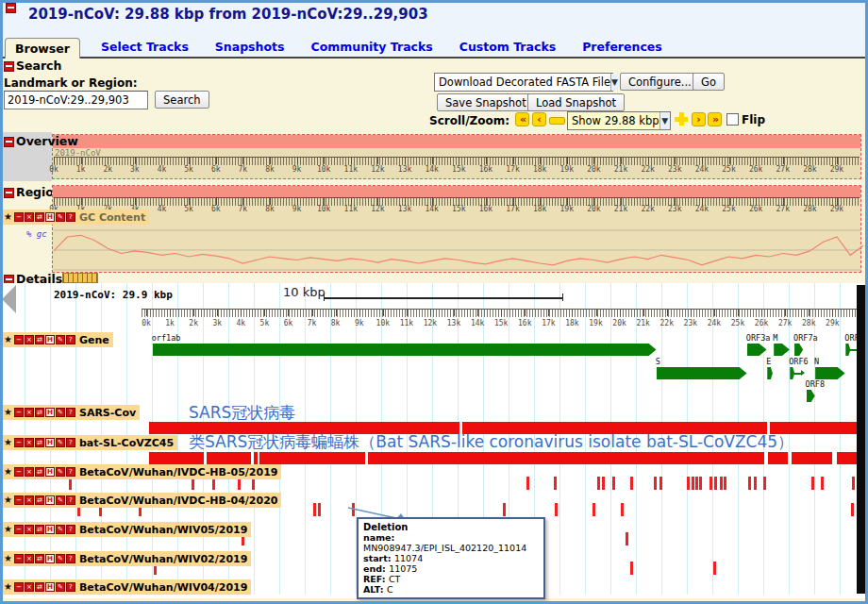 This screenshot has width=868, height=604. I want to click on load-snapshot-button: Load Snapshot, so click(576, 102).